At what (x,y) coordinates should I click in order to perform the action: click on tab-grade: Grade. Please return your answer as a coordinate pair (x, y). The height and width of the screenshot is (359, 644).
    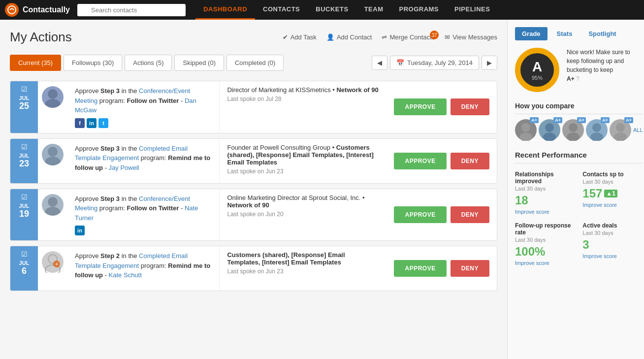
    Looking at the image, I should click on (531, 33).